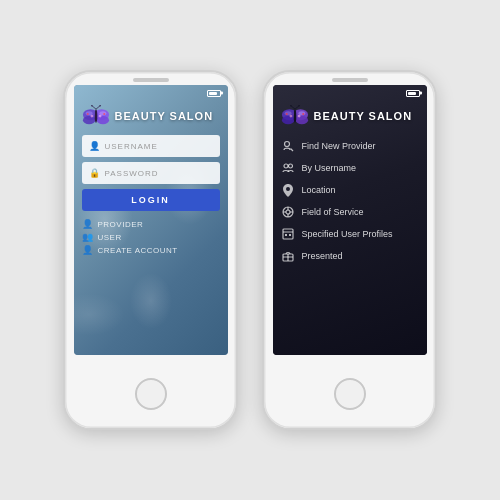  I want to click on login-button: LOGIN, so click(151, 200).